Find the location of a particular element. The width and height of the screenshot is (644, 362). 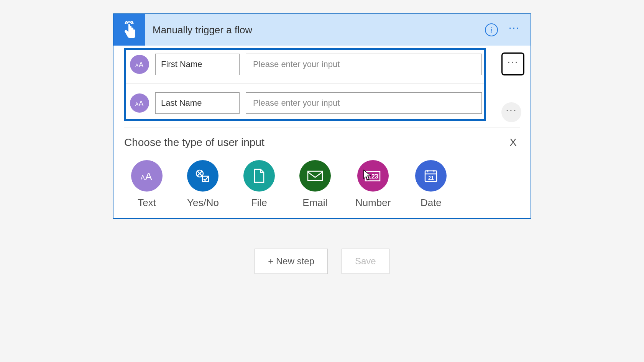

inputs-highlight-box: A A A A is located at coordinates (305, 84).